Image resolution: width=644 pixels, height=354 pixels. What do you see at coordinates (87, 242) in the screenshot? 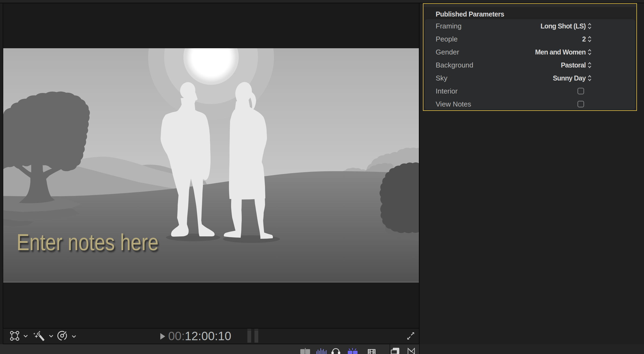
I see `svg-text: Enter notes here` at bounding box center [87, 242].